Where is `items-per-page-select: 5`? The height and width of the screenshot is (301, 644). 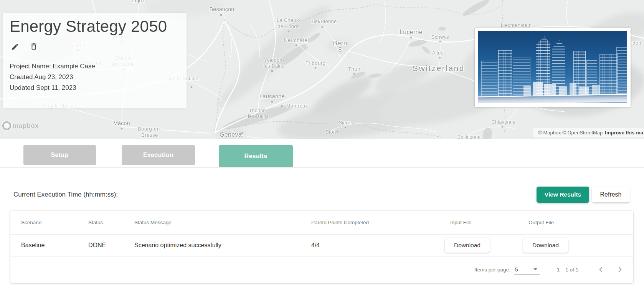 items-per-page-select: 5 is located at coordinates (527, 270).